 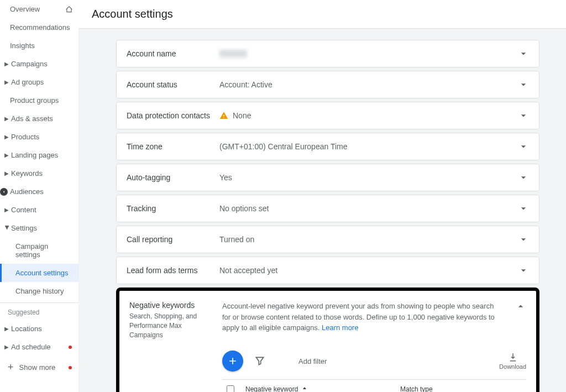 I want to click on panel-lead-form: Lead form ads terms Not accepted yet, so click(x=328, y=270).